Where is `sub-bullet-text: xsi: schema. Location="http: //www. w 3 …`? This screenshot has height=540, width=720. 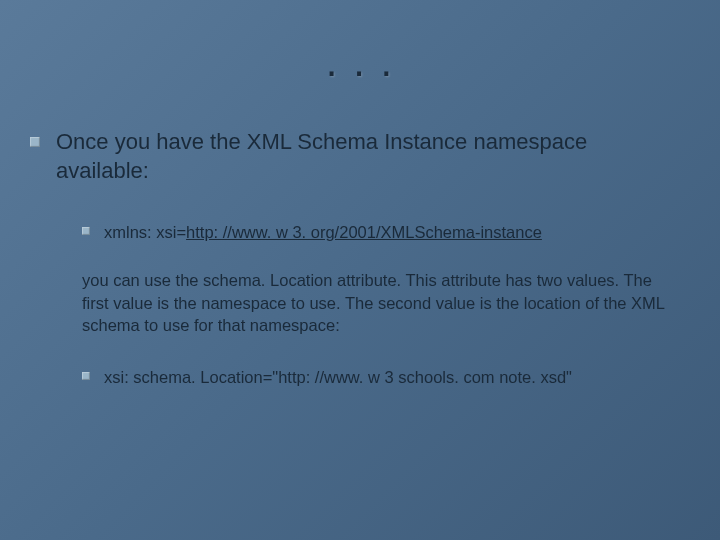
sub-bullet-text: xsi: schema. Location="http: //www. w 3 … is located at coordinates (338, 377).